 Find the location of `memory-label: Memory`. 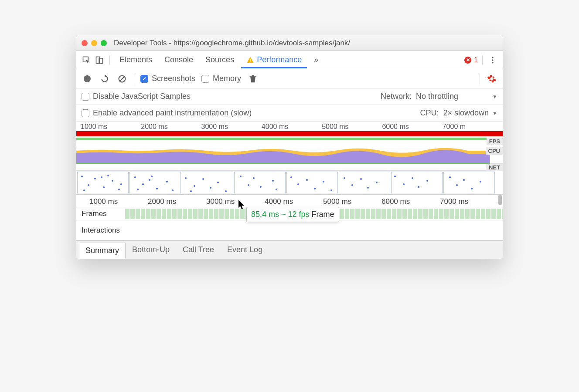

memory-label: Memory is located at coordinates (227, 78).